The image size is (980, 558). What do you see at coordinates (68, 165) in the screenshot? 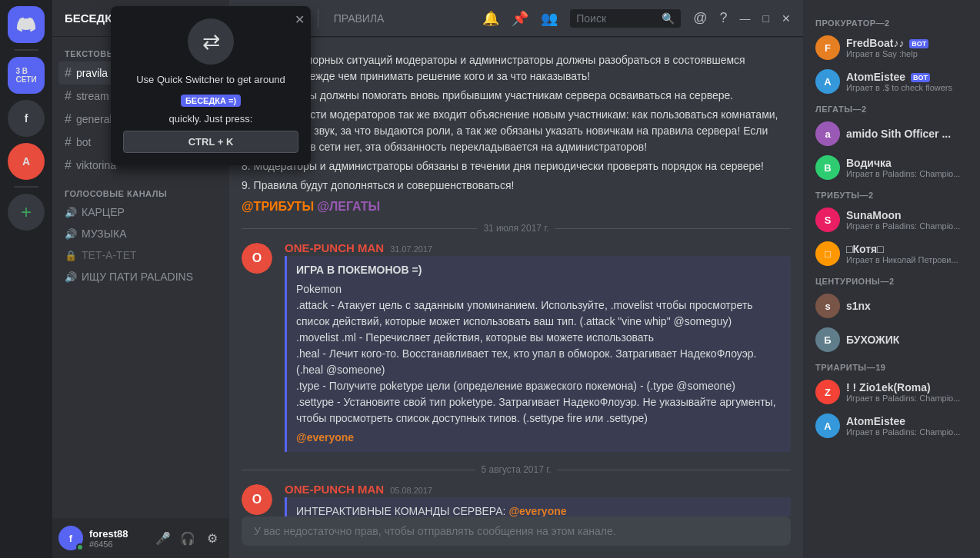
I see `channel-hash-icon-viktorina: #` at bounding box center [68, 165].